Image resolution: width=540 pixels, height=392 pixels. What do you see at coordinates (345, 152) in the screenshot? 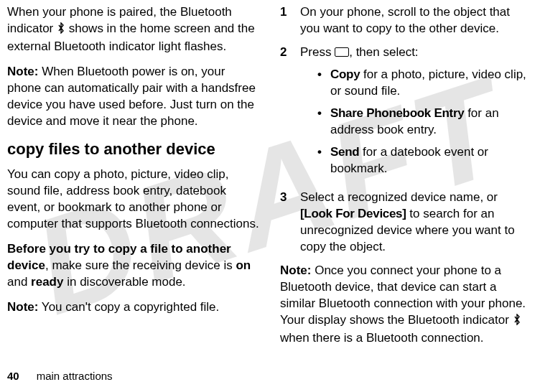
I see `menu-option: Send` at bounding box center [345, 152].